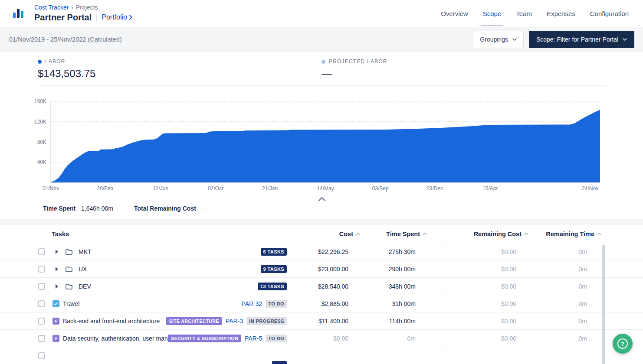 The height and width of the screenshot is (364, 643). Describe the element at coordinates (115, 17) in the screenshot. I see `portfolio-link-label: Portfolio` at that location.